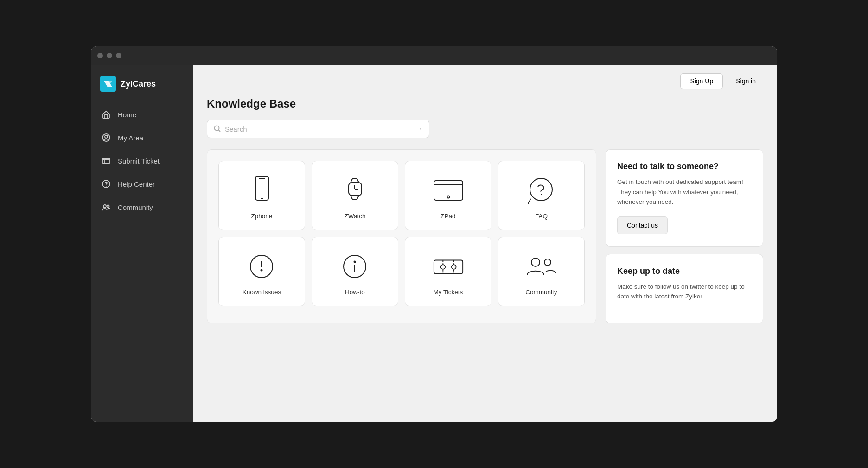 The width and height of the screenshot is (868, 468). Describe the element at coordinates (106, 184) in the screenshot. I see `help-center-icon` at that location.